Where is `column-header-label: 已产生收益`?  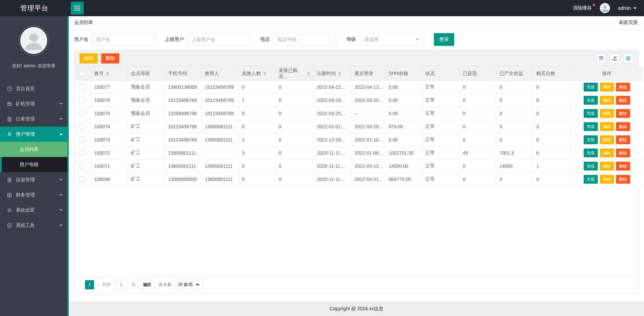
column-header-label: 已产生收益 is located at coordinates (511, 74).